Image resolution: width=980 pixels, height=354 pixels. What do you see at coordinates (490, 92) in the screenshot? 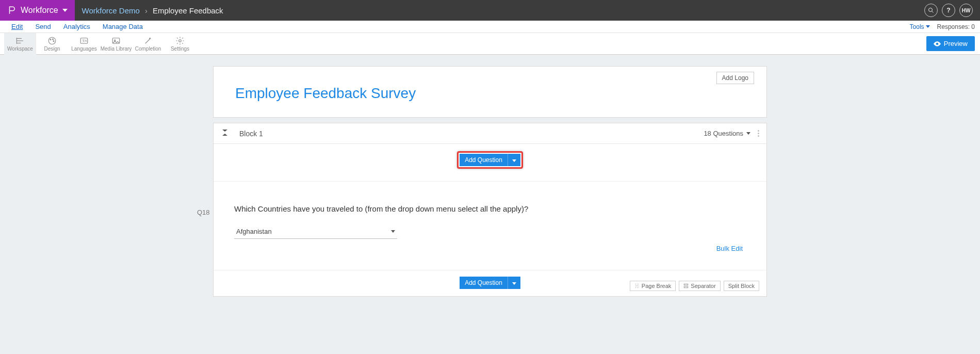
I see `survey-header-panel: Add Logo Employee Feedback Survey` at bounding box center [490, 92].